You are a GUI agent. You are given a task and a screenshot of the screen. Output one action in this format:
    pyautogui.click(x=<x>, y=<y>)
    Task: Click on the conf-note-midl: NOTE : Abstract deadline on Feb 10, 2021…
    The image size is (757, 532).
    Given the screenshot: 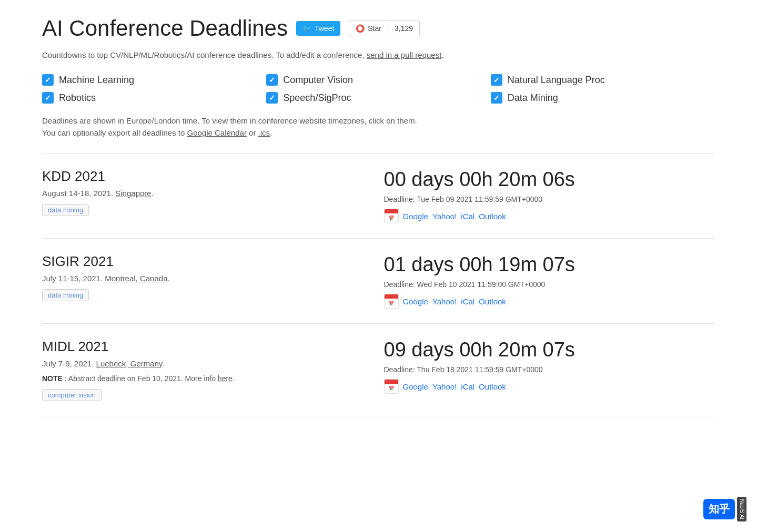 What is the action you would take?
    pyautogui.click(x=208, y=378)
    